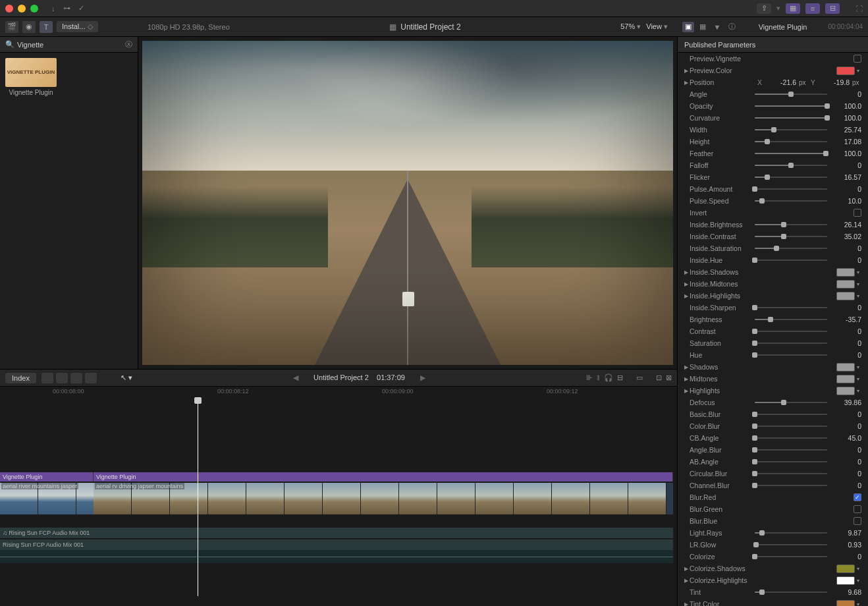 This screenshot has height=606, width=868. What do you see at coordinates (717, 27) in the screenshot?
I see `inspector-info-icon: ▼` at bounding box center [717, 27].